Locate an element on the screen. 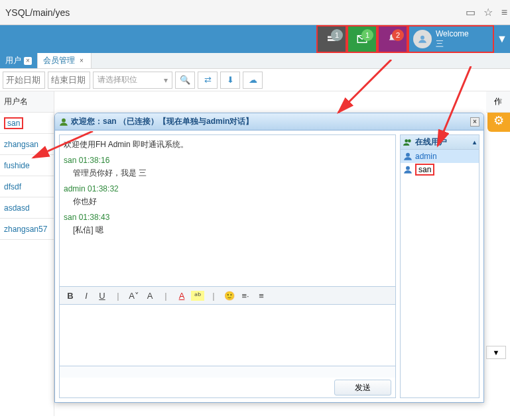 The width and height of the screenshot is (510, 420). msg-meta: admin 01:38:32 is located at coordinates (227, 189).